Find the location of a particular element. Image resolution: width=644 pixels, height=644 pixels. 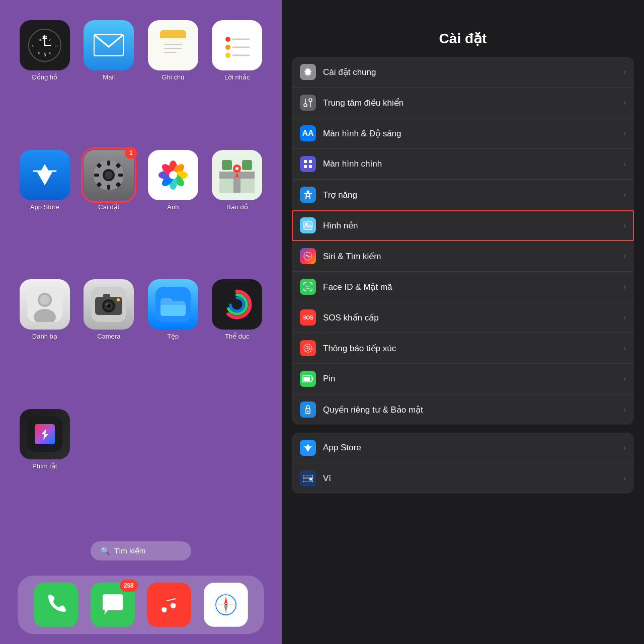

row-appstore: App Store › is located at coordinates (463, 448).